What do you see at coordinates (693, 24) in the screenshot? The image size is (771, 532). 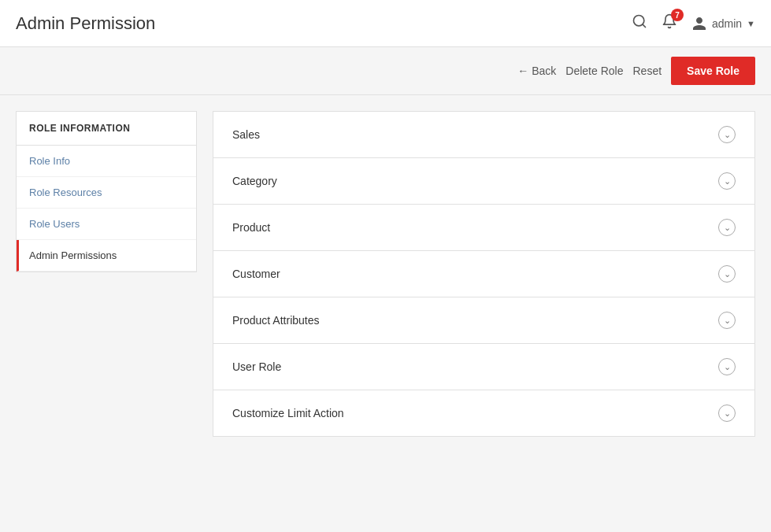 I see `header-right: 7 admin ▼` at bounding box center [693, 24].